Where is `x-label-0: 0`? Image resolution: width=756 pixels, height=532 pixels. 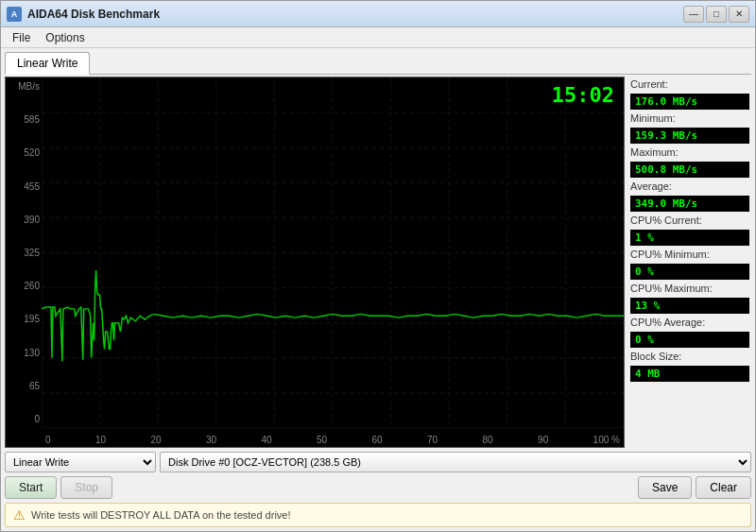
x-label-0: 0 is located at coordinates (48, 440).